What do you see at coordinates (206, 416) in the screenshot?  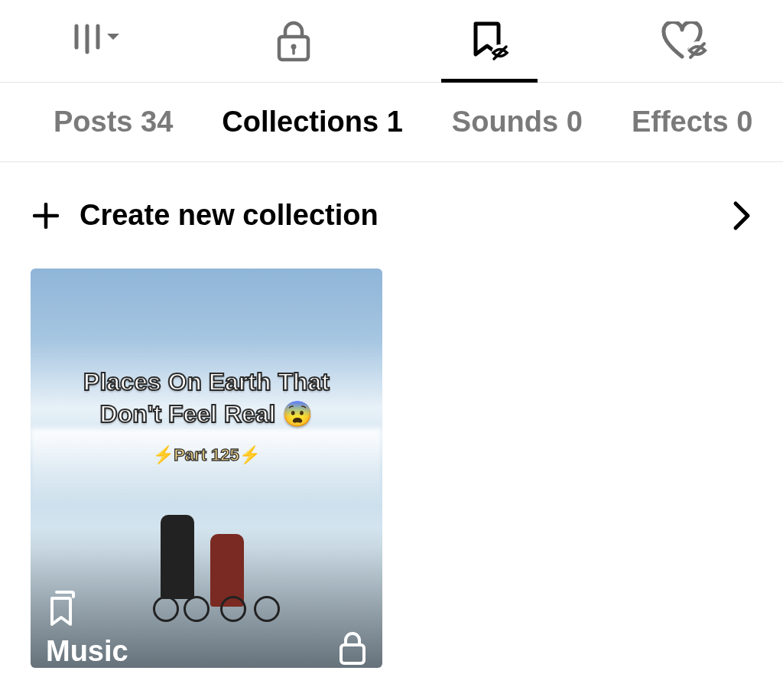 I see `thumbnail-overlay-text: Places On Earth That Don't Feel Real 😨 ⚡…` at bounding box center [206, 416].